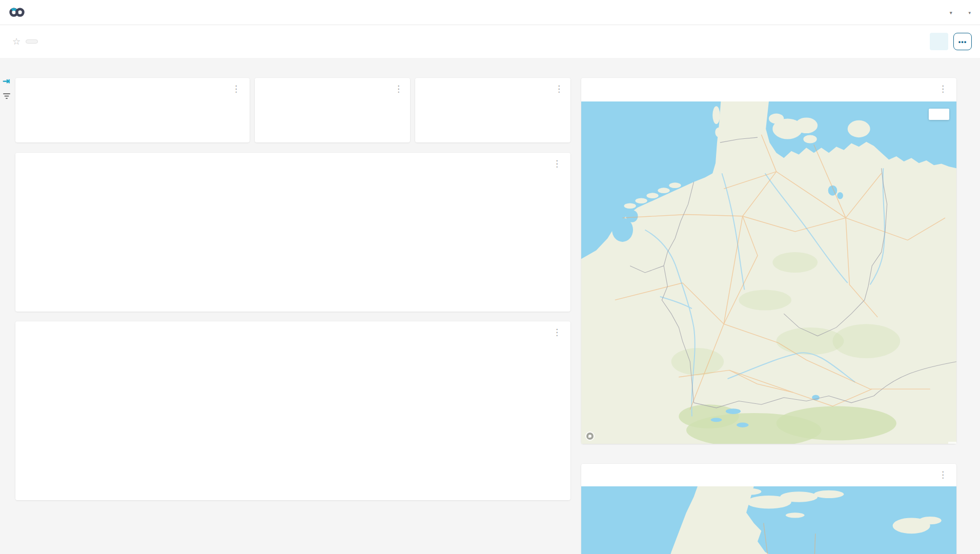  I want to click on kpi-sparkline, so click(27, 131).